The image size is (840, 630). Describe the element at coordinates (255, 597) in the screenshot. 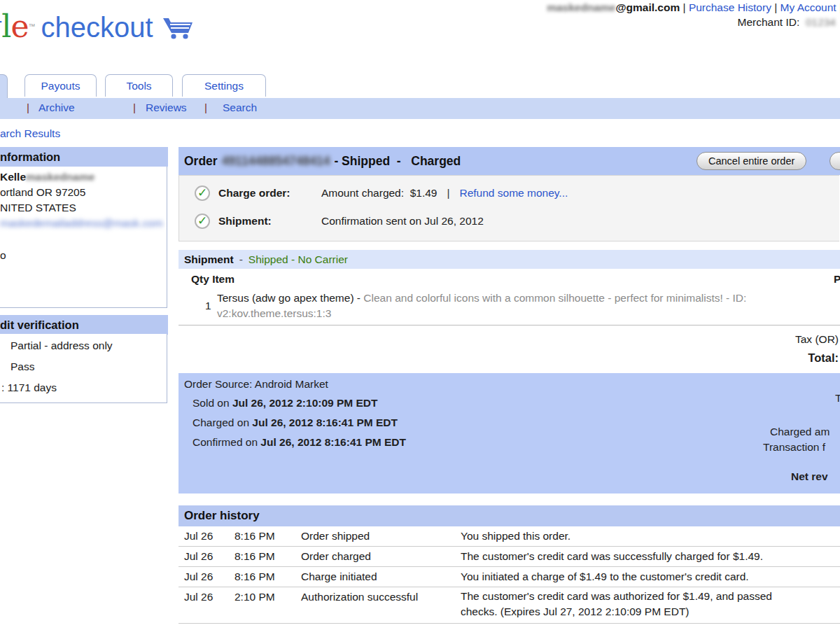

I see `history-time: 2:10 PM` at that location.